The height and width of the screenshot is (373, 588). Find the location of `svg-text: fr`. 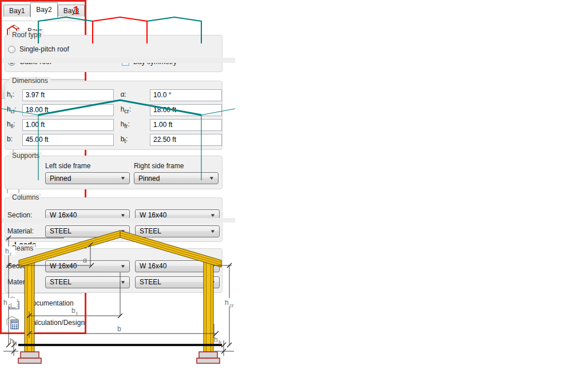

svg-text: fr is located at coordinates (220, 343).